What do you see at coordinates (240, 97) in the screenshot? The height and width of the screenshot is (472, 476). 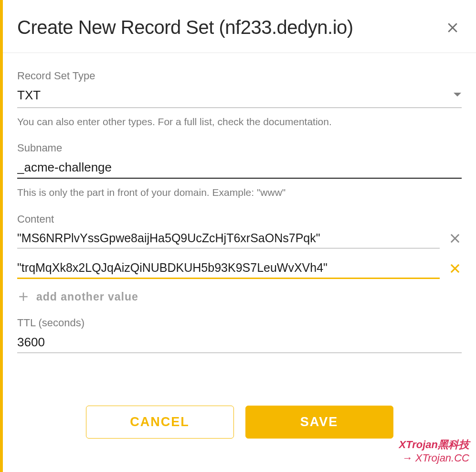 I see `record-type-select: TXT` at bounding box center [240, 97].